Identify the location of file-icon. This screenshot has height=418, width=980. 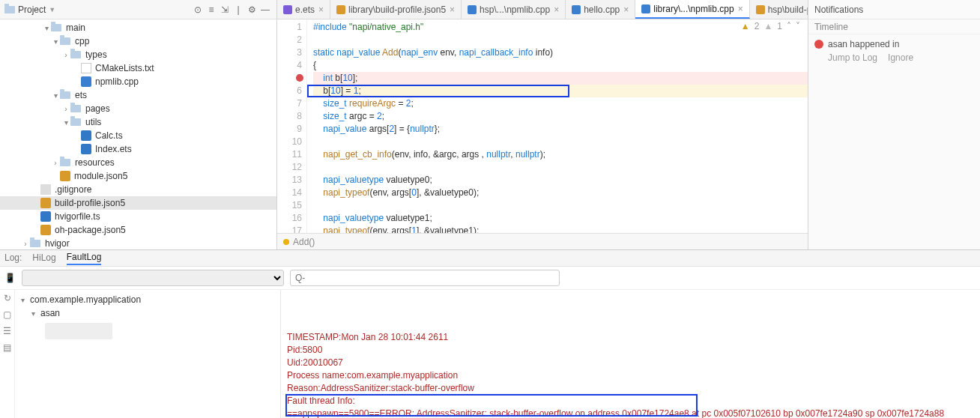
(46, 190).